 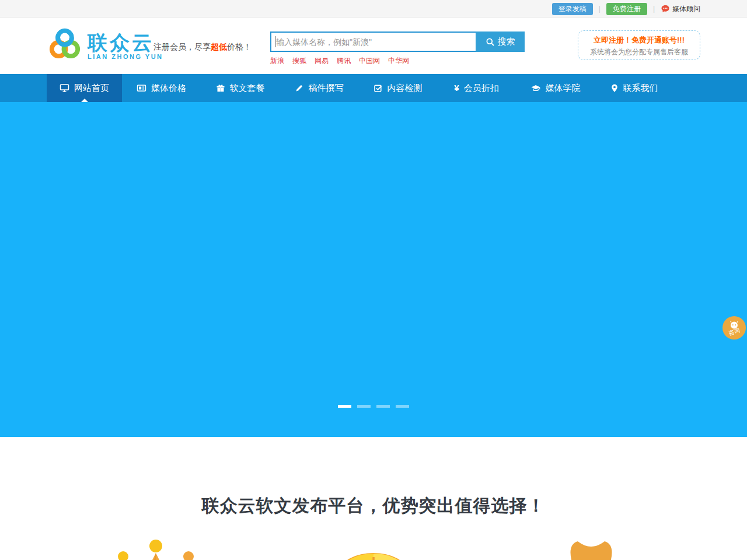 I want to click on graduation-cap-icon, so click(x=536, y=88).